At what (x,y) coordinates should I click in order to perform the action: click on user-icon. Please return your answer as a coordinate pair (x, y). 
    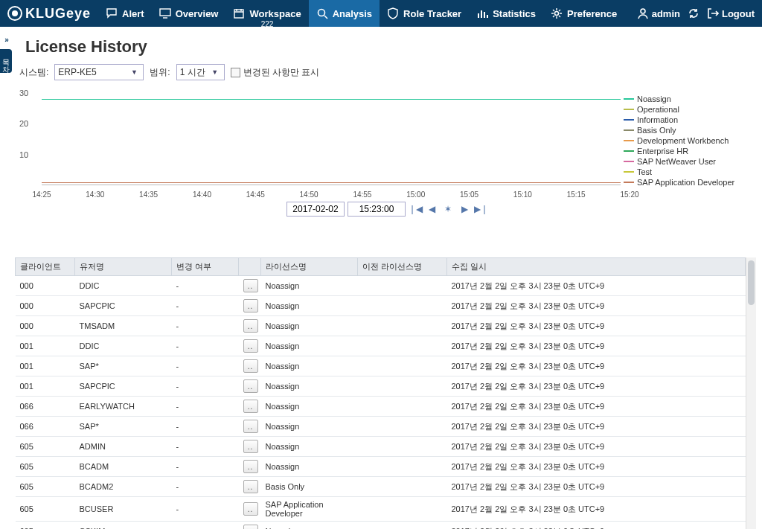
    Looking at the image, I should click on (643, 13).